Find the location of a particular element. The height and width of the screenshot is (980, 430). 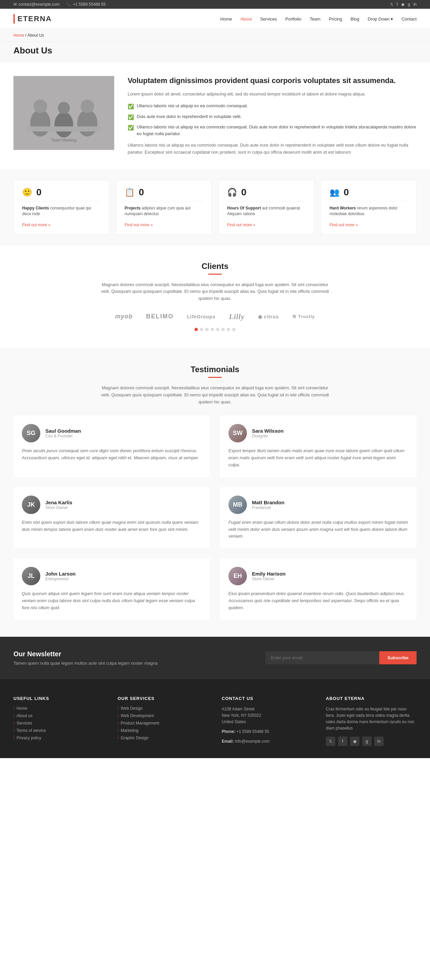

nav-link-team: Team is located at coordinates (315, 19).